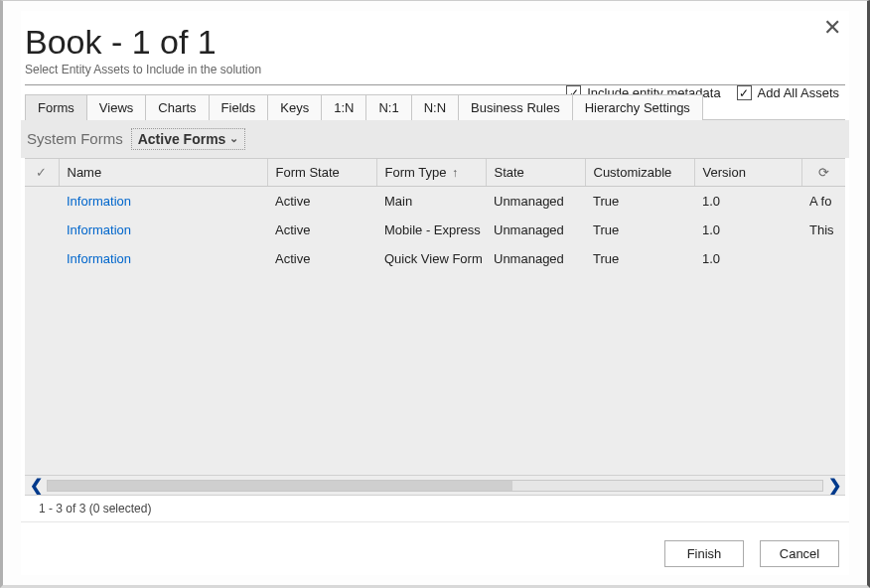 This screenshot has width=870, height=588. Describe the element at coordinates (516, 107) in the screenshot. I see `tab-business-rules: Business Rules` at that location.